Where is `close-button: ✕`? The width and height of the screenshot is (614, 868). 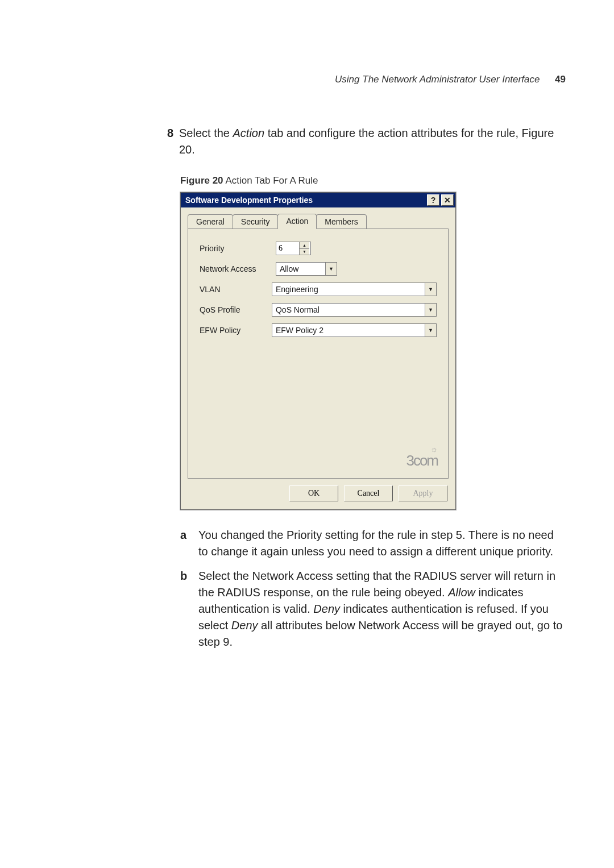 close-button: ✕ is located at coordinates (447, 200).